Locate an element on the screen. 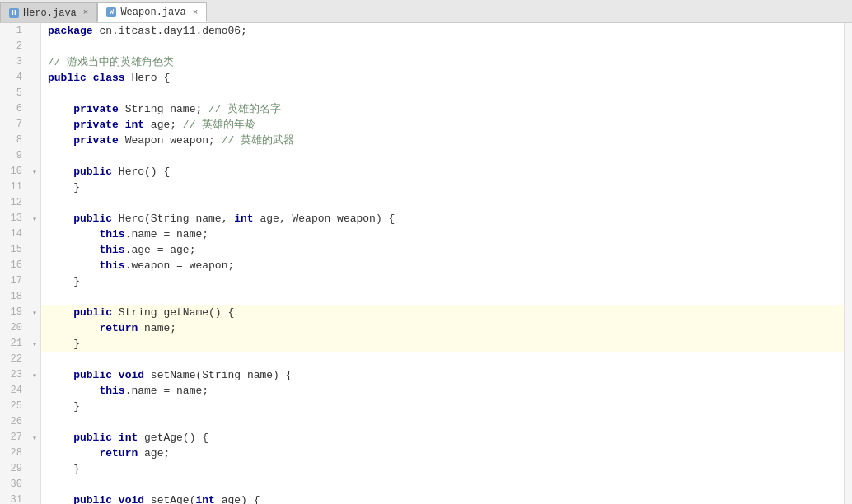 This screenshot has height=504, width=852. code-line-6: private String name; // 英雄的名字 is located at coordinates (442, 109).